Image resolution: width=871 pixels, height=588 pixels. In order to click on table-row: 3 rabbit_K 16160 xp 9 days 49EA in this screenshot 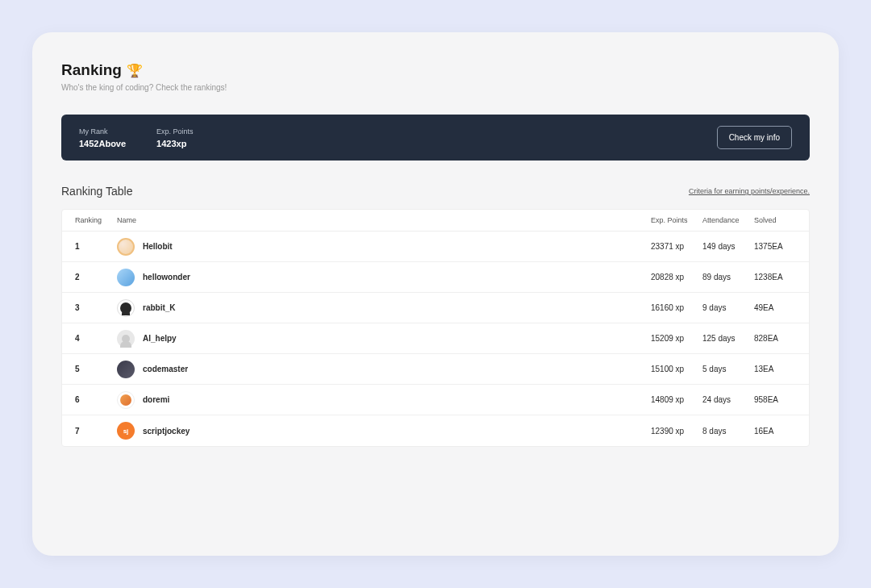, I will do `click(436, 308)`.